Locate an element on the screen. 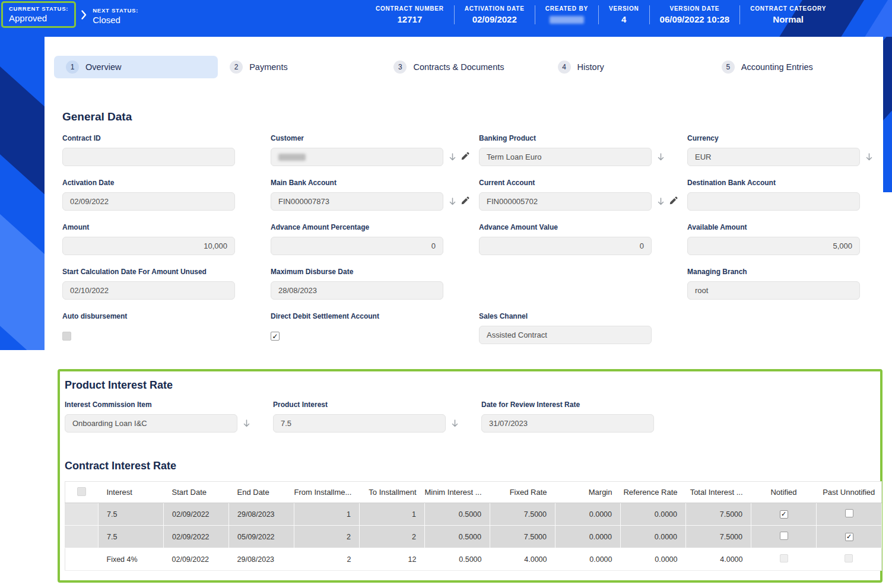 Image resolution: width=892 pixels, height=588 pixels. section-title-product-interest-rate: Product Interest Rate is located at coordinates (472, 386).